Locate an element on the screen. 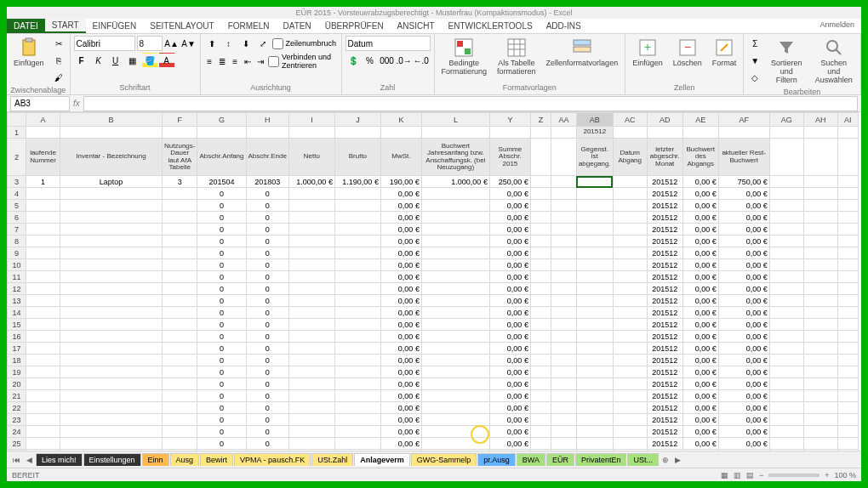 The height and width of the screenshot is (488, 868). font-color-button: A is located at coordinates (167, 60).